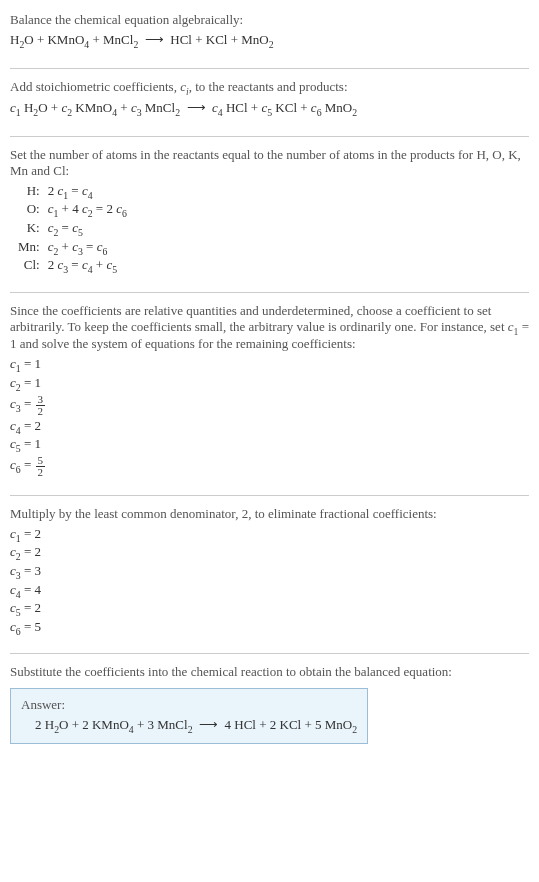 This screenshot has width=539, height=882. I want to click on list-item: c1 = 1, so click(270, 365).